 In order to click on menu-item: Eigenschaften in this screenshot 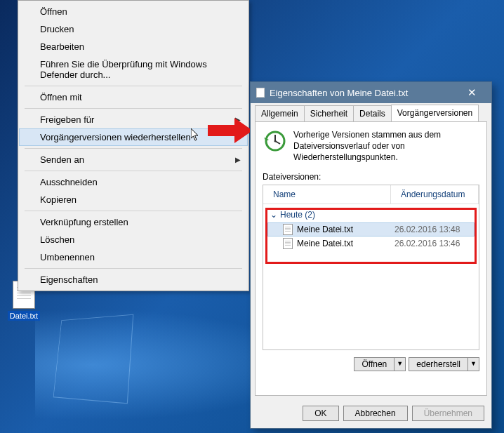, I will do `click(133, 279)`.